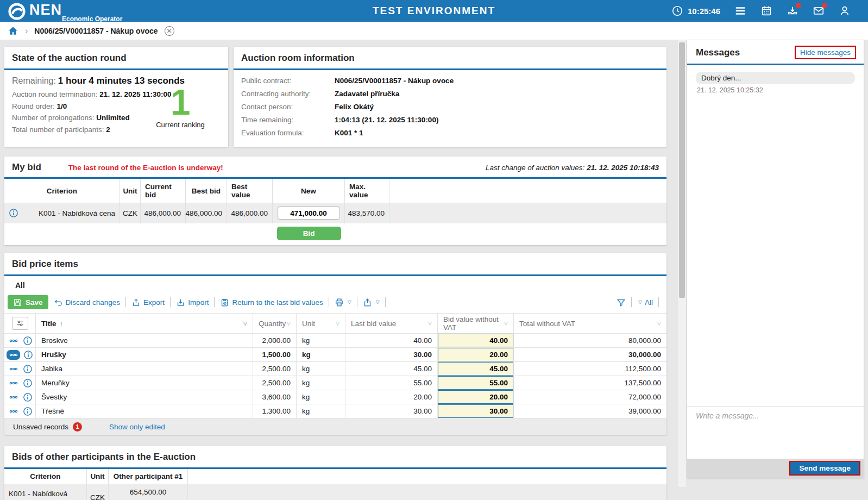 The image size is (868, 500). Describe the element at coordinates (137, 427) in the screenshot. I see `show-only-edited-link: Show only edited` at that location.